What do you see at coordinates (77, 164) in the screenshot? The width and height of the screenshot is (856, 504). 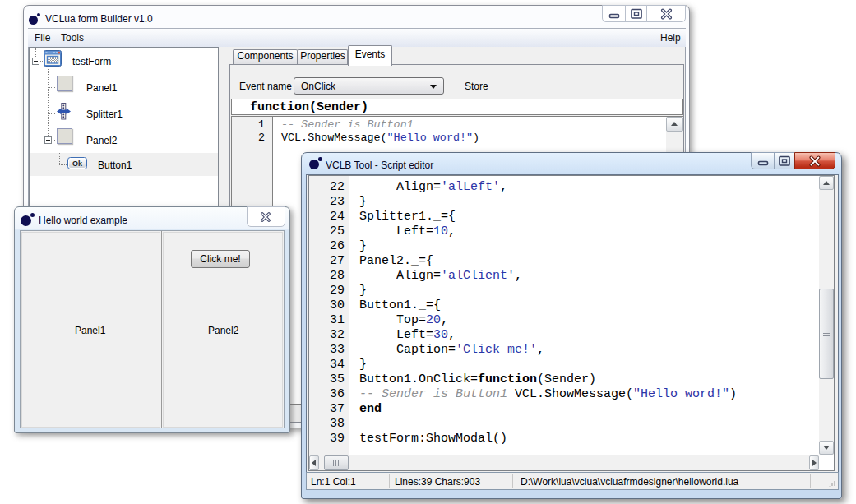 I see `svg-text: Ok` at bounding box center [77, 164].